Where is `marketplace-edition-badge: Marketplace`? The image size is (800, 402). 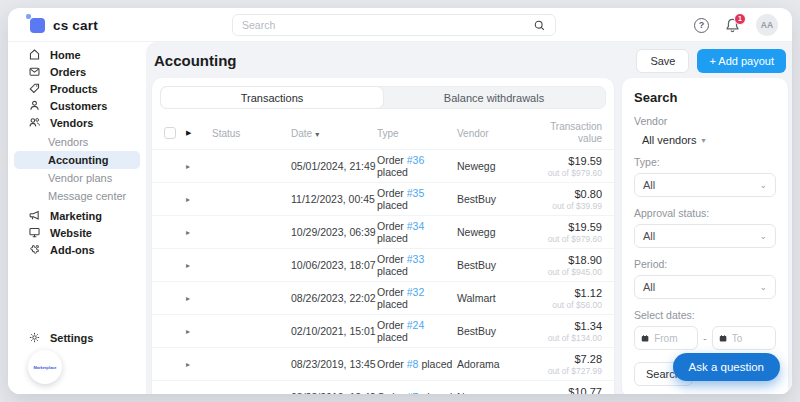 marketplace-edition-badge: Marketplace is located at coordinates (45, 367).